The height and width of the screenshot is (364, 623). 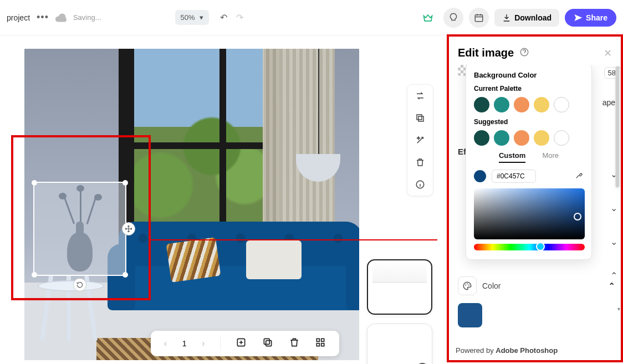 I want to click on current-palette, so click(x=529, y=105).